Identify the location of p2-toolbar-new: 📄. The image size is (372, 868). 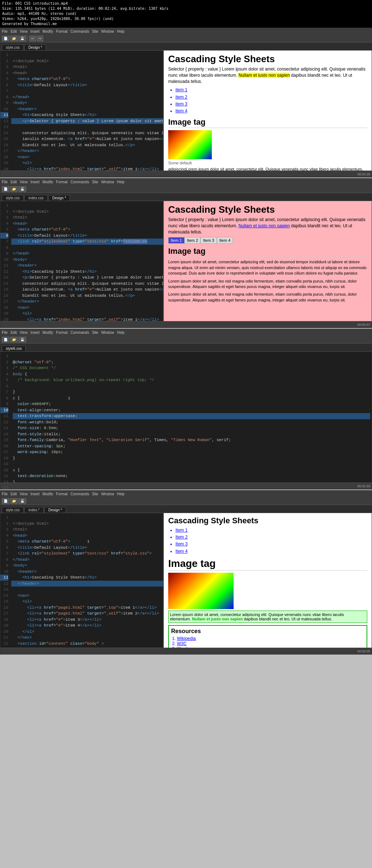
(6, 189).